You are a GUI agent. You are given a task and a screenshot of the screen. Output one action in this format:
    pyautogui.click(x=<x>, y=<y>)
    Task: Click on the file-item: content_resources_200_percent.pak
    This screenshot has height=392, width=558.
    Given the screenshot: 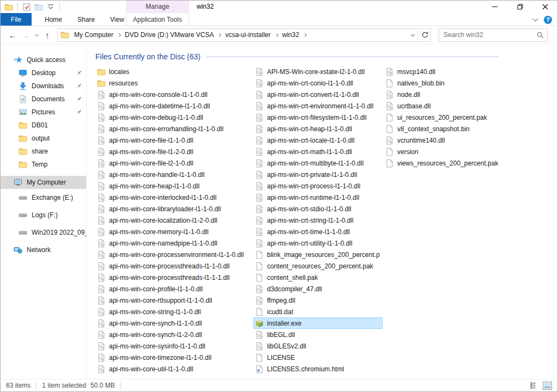 What is the action you would take?
    pyautogui.click(x=318, y=266)
    